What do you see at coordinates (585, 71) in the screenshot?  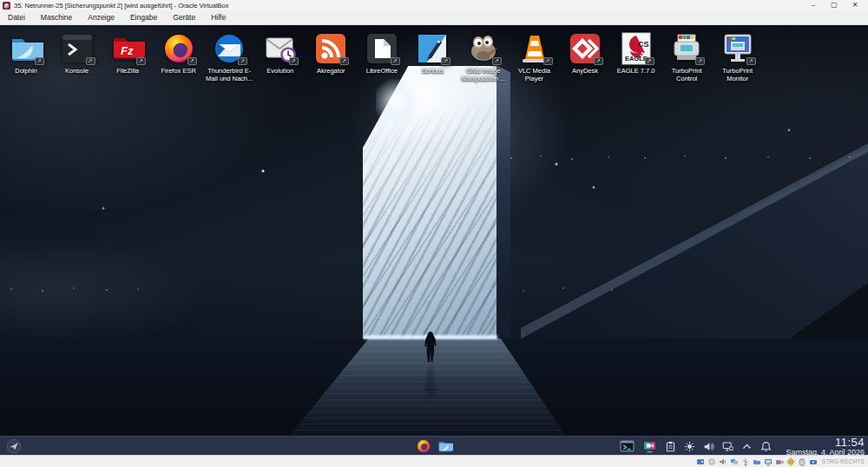 I see `desktop-icon-label: AnyDesk` at bounding box center [585, 71].